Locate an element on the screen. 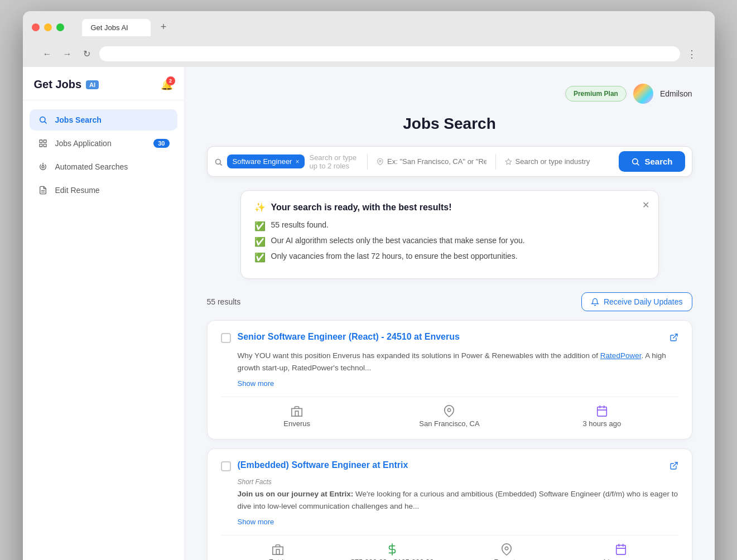  job-card-2-header: (Embedded) Software Engineer at Entrix is located at coordinates (450, 466).